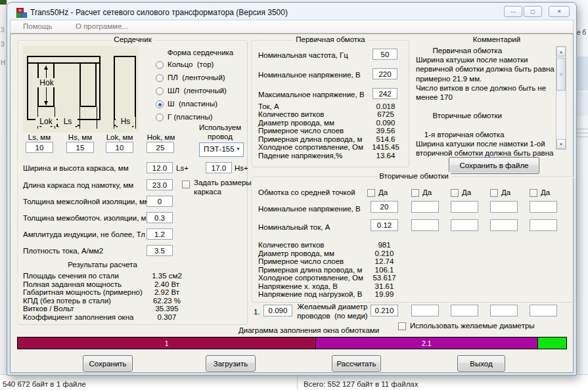 Image resolution: width=588 pixels, height=390 pixels. Describe the element at coordinates (278, 311) in the screenshot. I see `desired-diameter-primary-input` at that location.